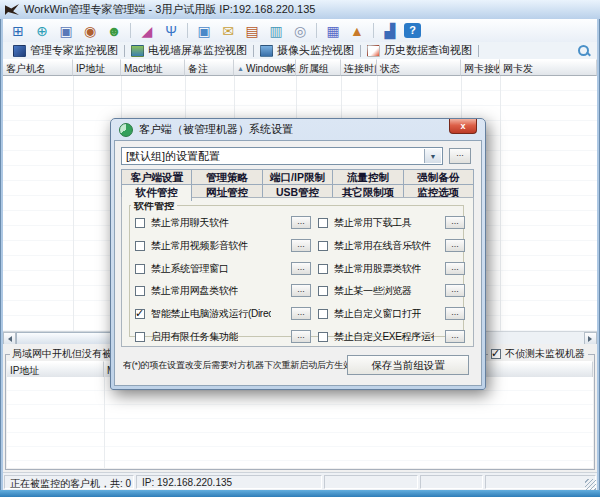 This screenshot has height=497, width=600. I want to click on alert-icon: ▲, so click(357, 31).